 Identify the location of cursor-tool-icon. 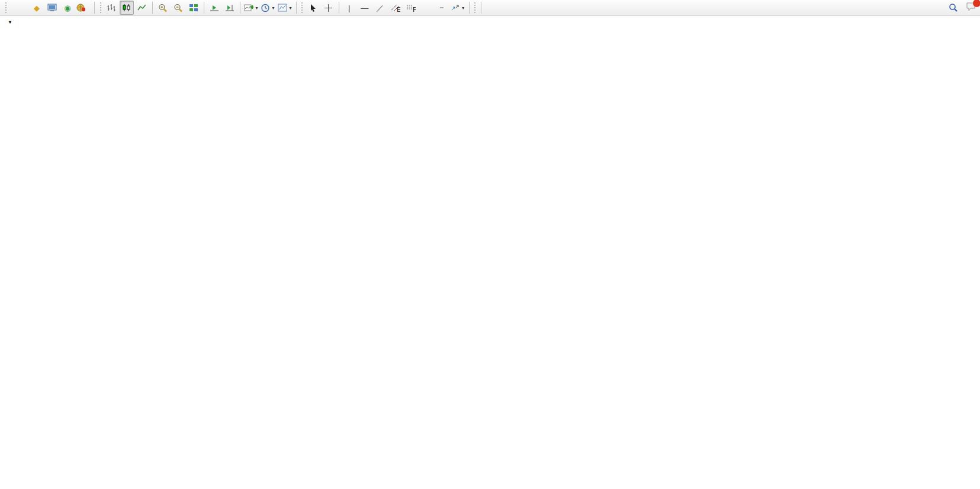
(313, 8).